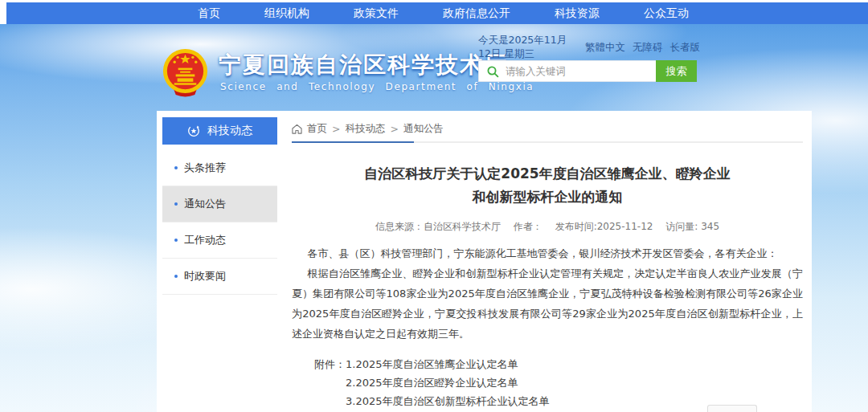 Image resolution: width=868 pixels, height=412 pixels. I want to click on nav-item-home: 首页, so click(209, 14).